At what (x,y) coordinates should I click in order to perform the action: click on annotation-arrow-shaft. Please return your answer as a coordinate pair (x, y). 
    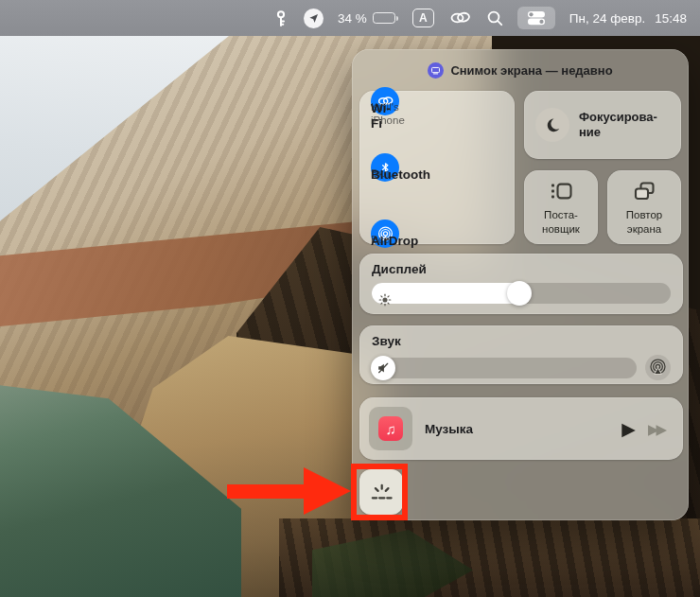
    Looking at the image, I should click on (267, 492).